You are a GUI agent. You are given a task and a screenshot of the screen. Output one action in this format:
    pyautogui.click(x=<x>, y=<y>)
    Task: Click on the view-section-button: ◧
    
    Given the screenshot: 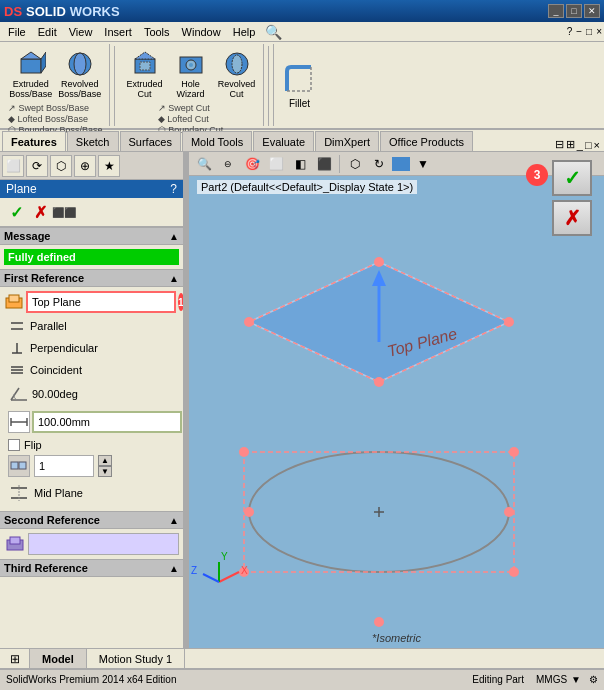 What is the action you would take?
    pyautogui.click(x=300, y=164)
    